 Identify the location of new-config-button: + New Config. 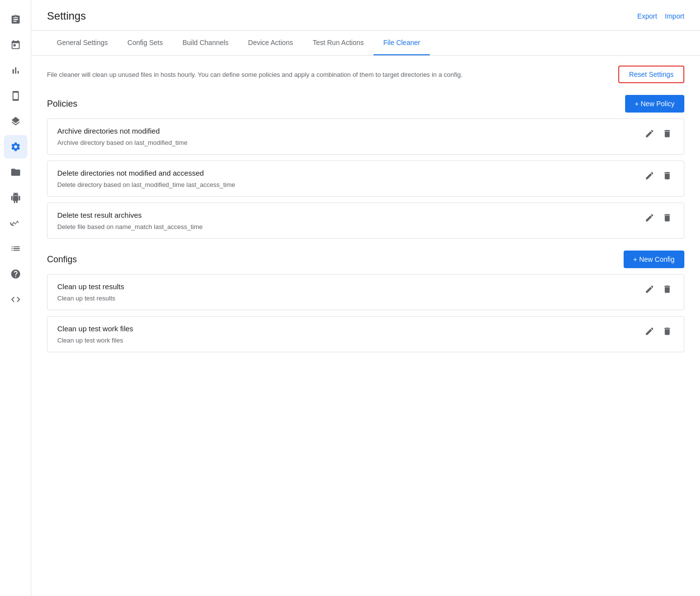
(654, 259).